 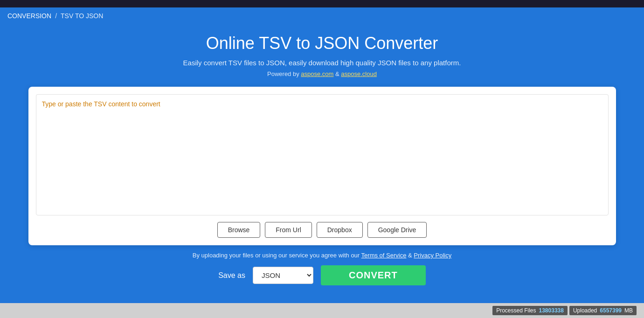 I want to click on uploaded-badge: Uploaded 6557399 MB, so click(x=603, y=311).